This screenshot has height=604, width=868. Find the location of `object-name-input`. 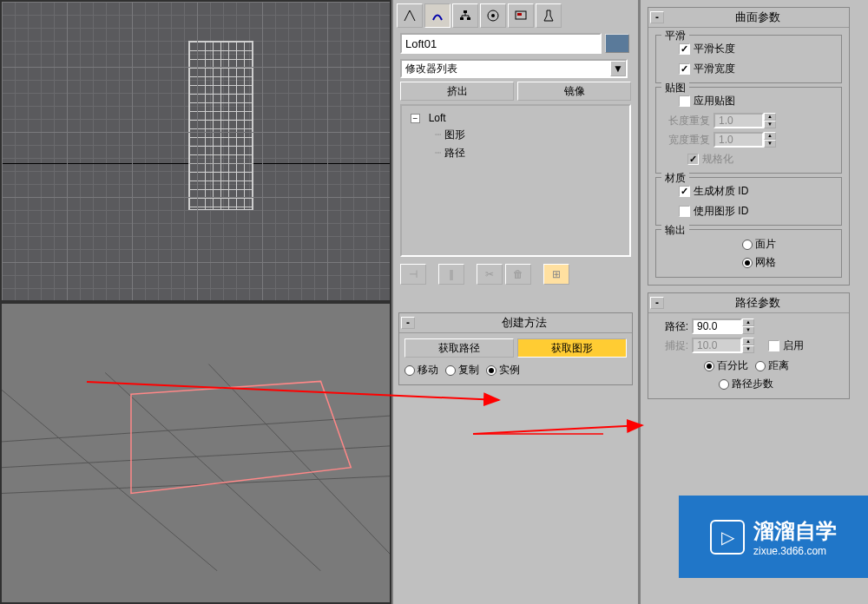

object-name-input is located at coordinates (501, 43).